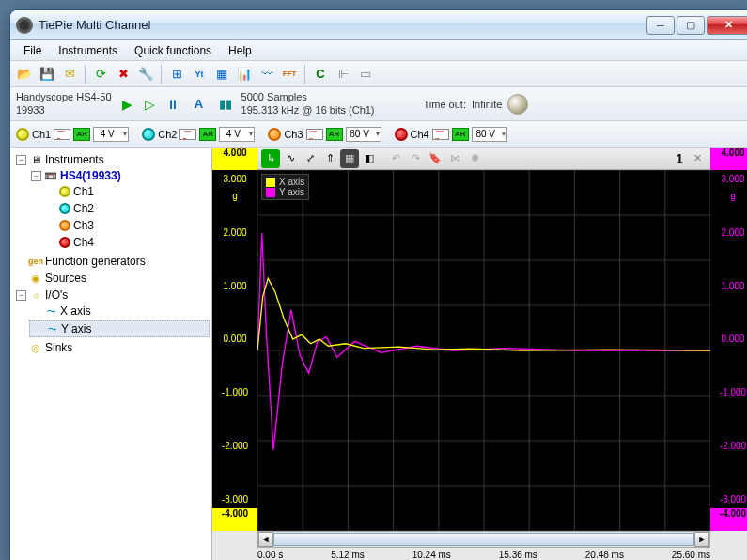 This screenshot has height=560, width=747. I want to click on graph-wave-icon: ∿, so click(290, 159).